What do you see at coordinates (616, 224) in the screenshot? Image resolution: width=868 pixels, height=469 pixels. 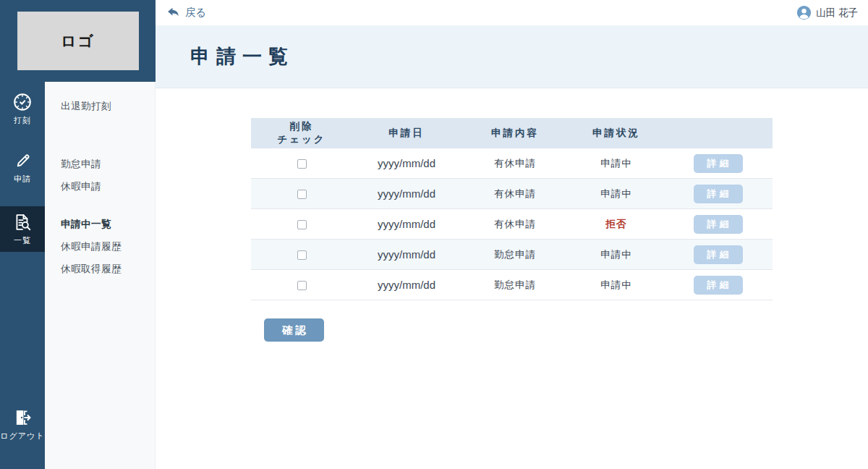 I see `application-status: 拒否` at bounding box center [616, 224].